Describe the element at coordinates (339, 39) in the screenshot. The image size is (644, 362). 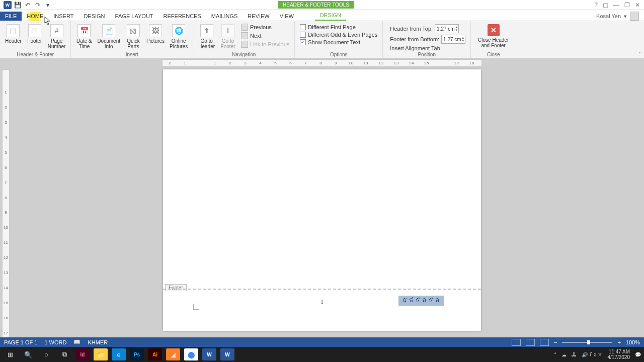
I see `group-options: Different First Page Different Odd & Eve…` at that location.